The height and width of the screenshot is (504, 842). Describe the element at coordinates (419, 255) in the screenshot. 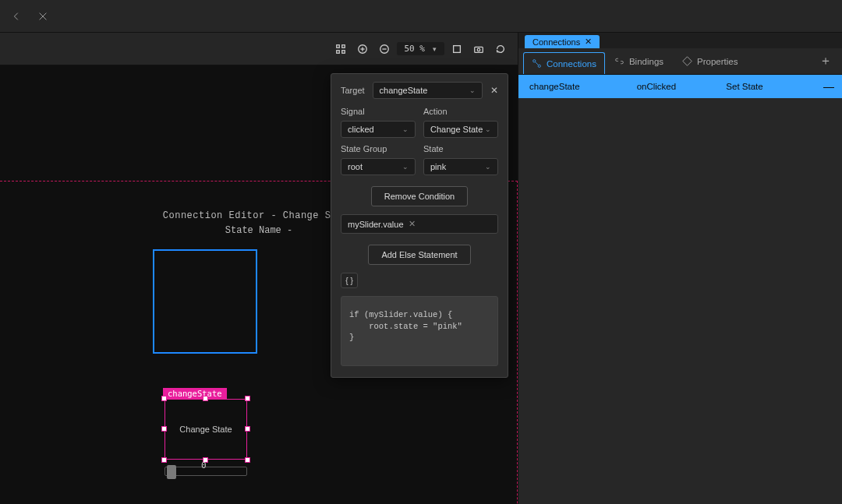

I see `add-else-button: Add Else Statement` at that location.